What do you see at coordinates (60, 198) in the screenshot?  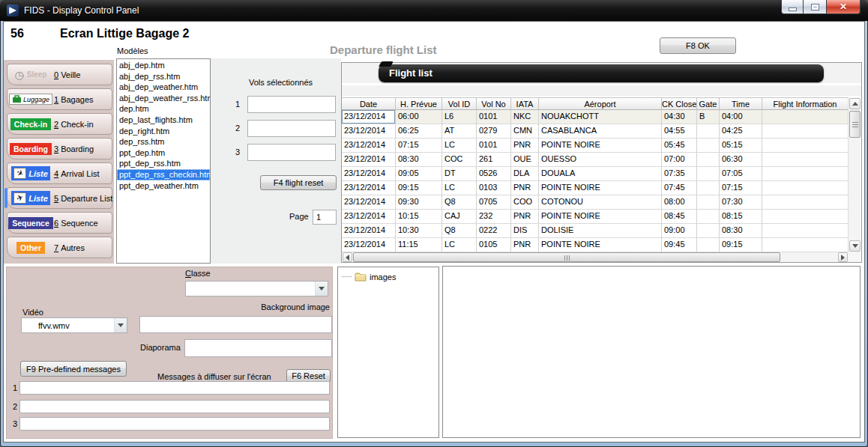 I see `sidebar-item-departure-list: ✈Liste5Departure List` at bounding box center [60, 198].